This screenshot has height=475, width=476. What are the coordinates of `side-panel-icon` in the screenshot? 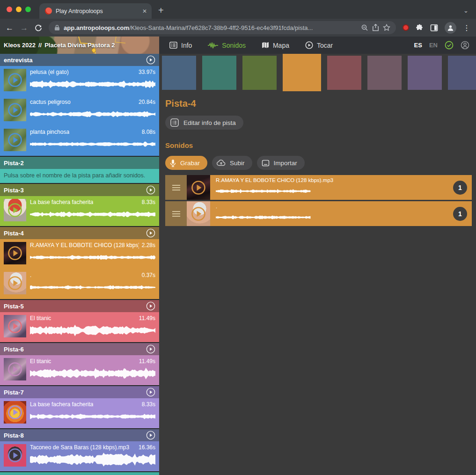 It's located at (434, 28).